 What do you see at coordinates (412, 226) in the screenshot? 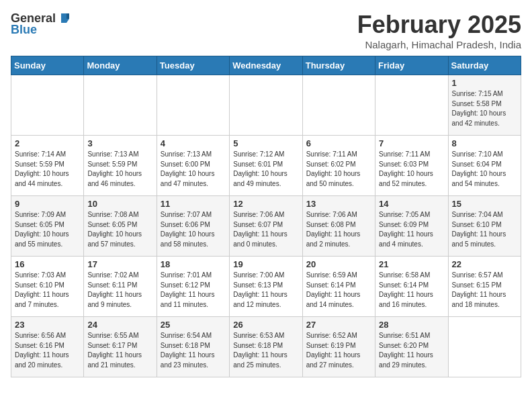
I see `calendar-cell: 14Sunrise: 7:05 AM Sunset: 6:09 PM Dayli…` at bounding box center [412, 226].